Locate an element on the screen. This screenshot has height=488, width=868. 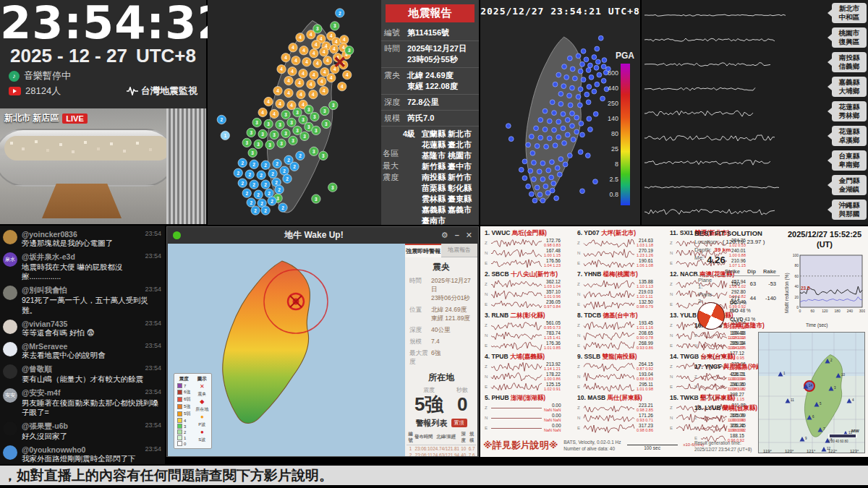
clock-timezone: UTC+8 is located at coordinates (166, 56).